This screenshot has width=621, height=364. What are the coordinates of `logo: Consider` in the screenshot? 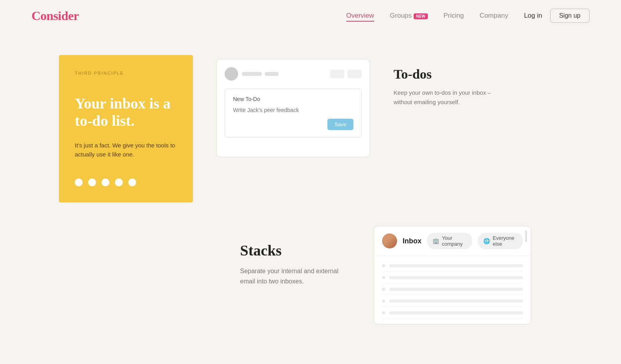 It's located at (55, 16).